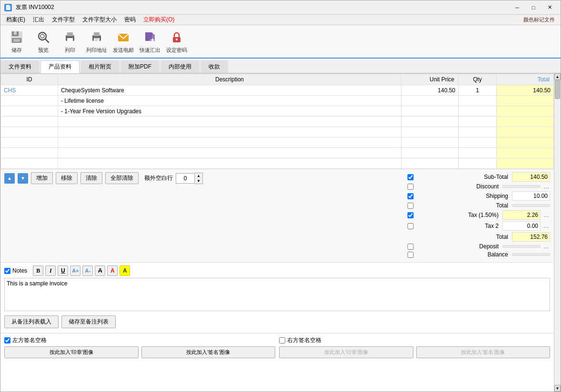 This screenshot has height=392, width=561. I want to click on discount-checkbox, so click(411, 186).